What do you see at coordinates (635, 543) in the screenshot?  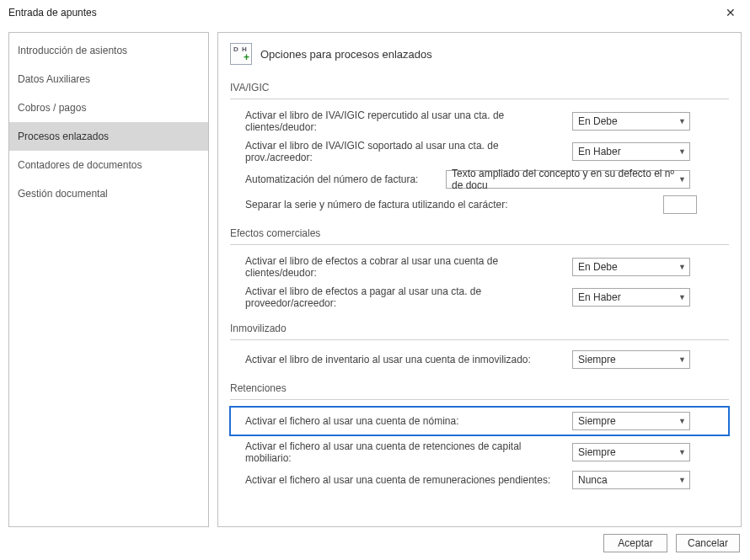 I see `accept-button: Aceptar` at bounding box center [635, 543].